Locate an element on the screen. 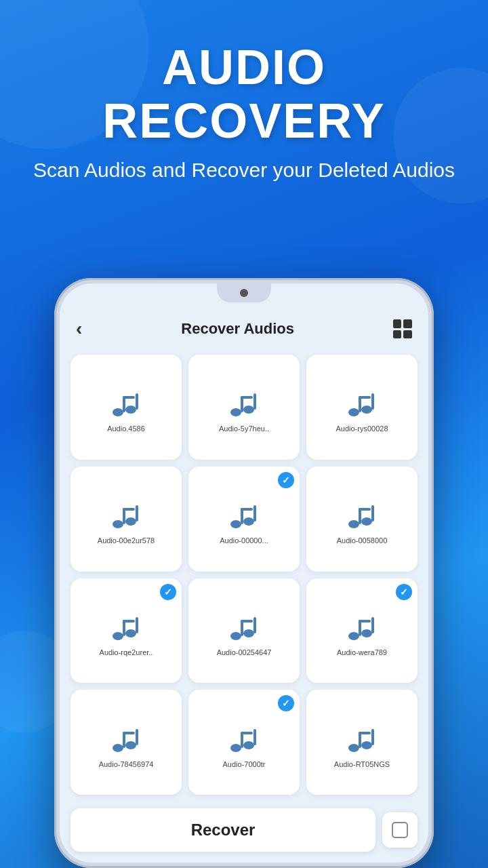 This screenshot has width=488, height=868. audio-filename: Audio-wera789 is located at coordinates (362, 652).